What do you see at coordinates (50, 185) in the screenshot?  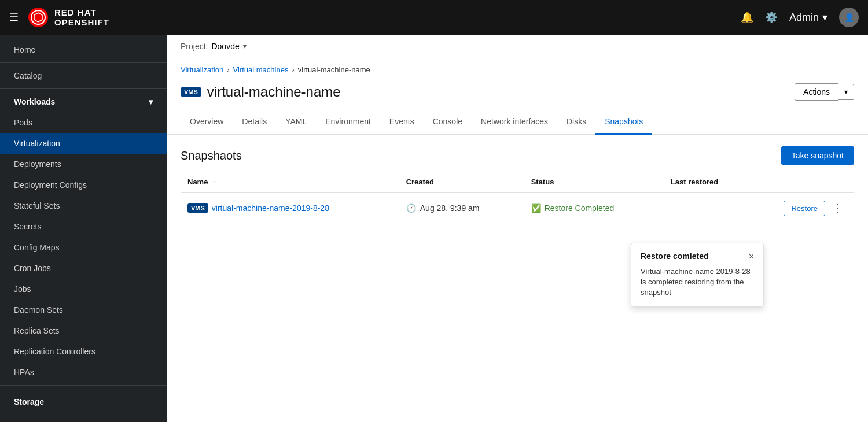 I see `sidebar-item-label: Deployment Configs` at bounding box center [50, 185].